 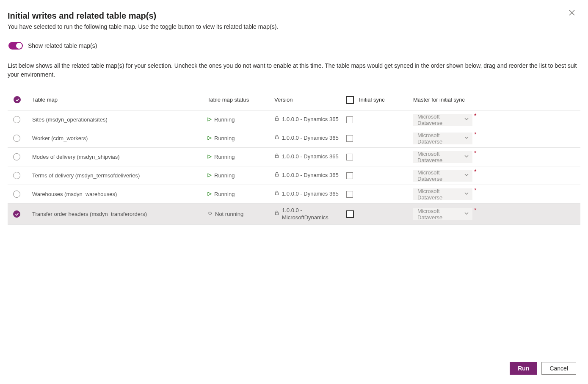 I want to click on table-row: Worker (cdm_workers)Running1.0.0.0 - Dyn…, so click(x=294, y=138).